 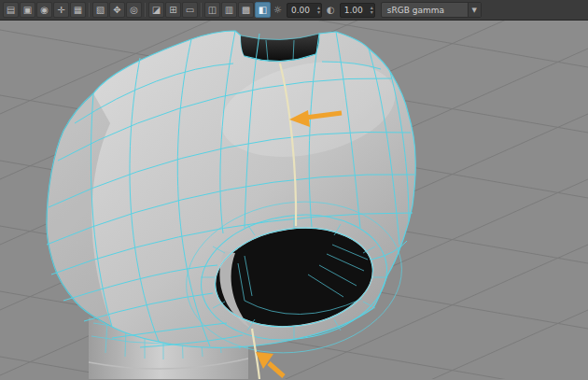 I want to click on film-gate-icon: ▭, so click(x=190, y=9).